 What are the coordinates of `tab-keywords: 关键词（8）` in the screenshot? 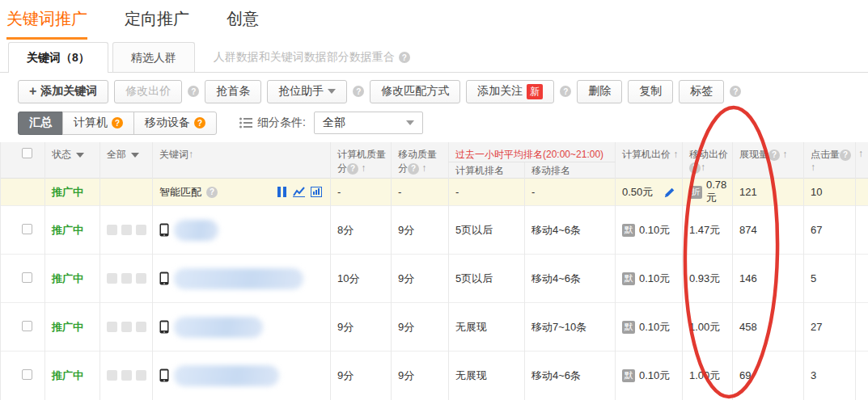 It's located at (58, 57).